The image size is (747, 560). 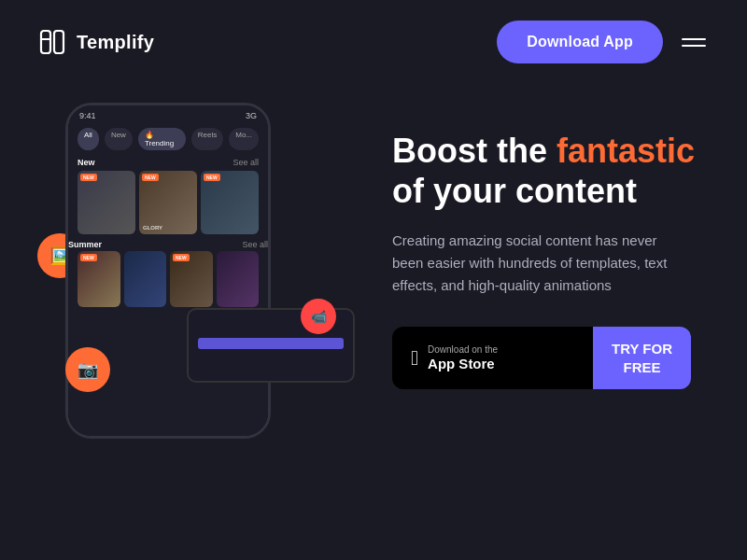 I want to click on try-free-text: TRY FOR FREE, so click(x=642, y=358).